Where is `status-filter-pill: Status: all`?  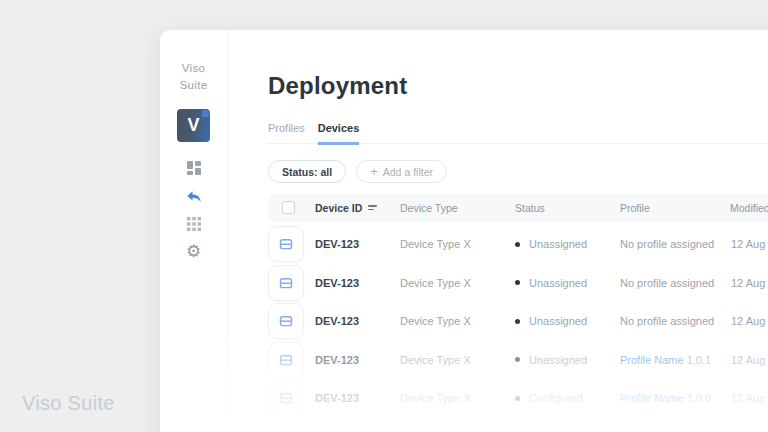
status-filter-pill: Status: all is located at coordinates (307, 172).